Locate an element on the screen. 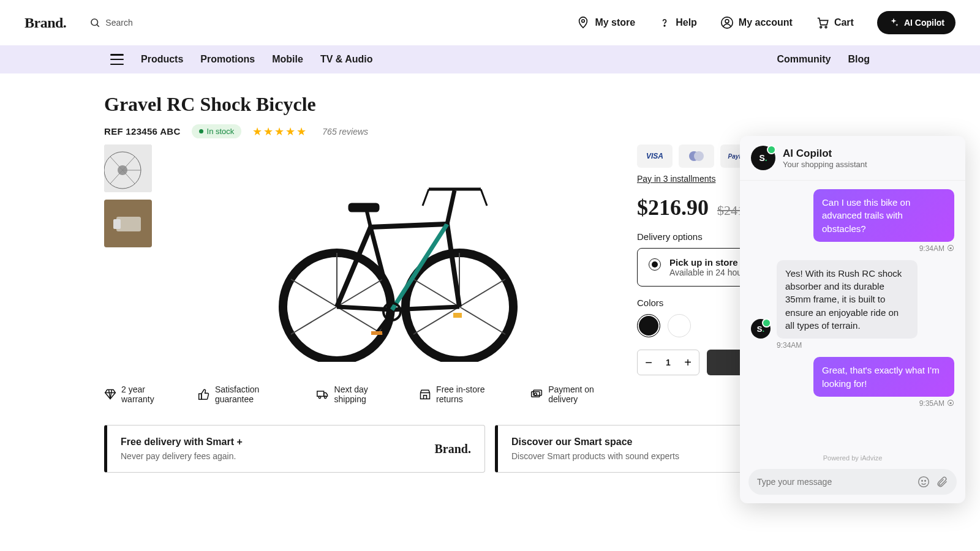 Image resolution: width=980 pixels, height=551 pixels. thumbs-up-icon is located at coordinates (204, 394).